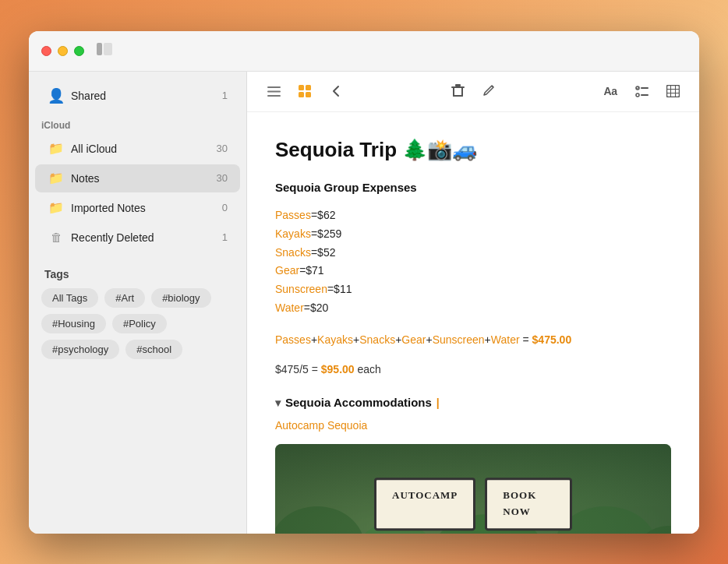 The width and height of the screenshot is (728, 564). What do you see at coordinates (137, 149) in the screenshot?
I see `sidebar-item-all-icloud: 📁 All iCloud 30` at bounding box center [137, 149].